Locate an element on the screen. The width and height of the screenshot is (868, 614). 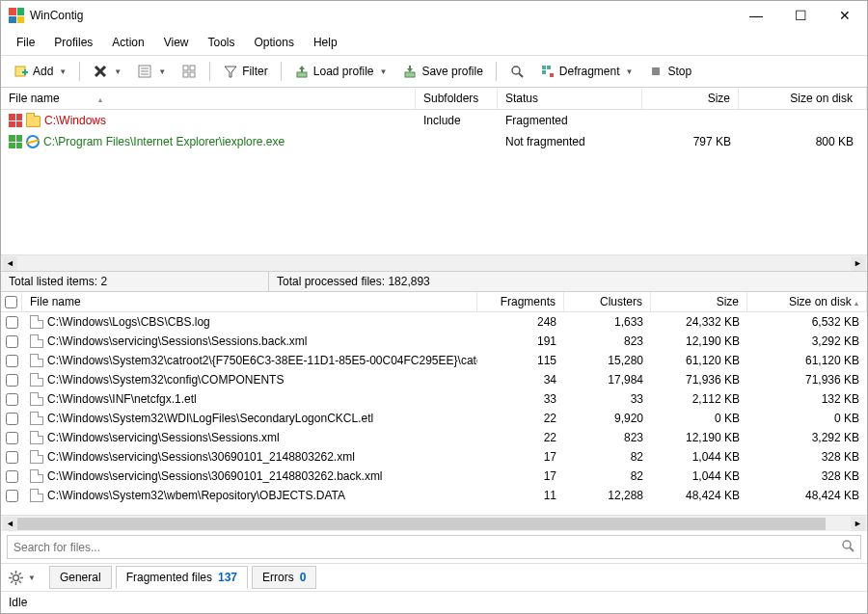
menu-file: File is located at coordinates (25, 42).